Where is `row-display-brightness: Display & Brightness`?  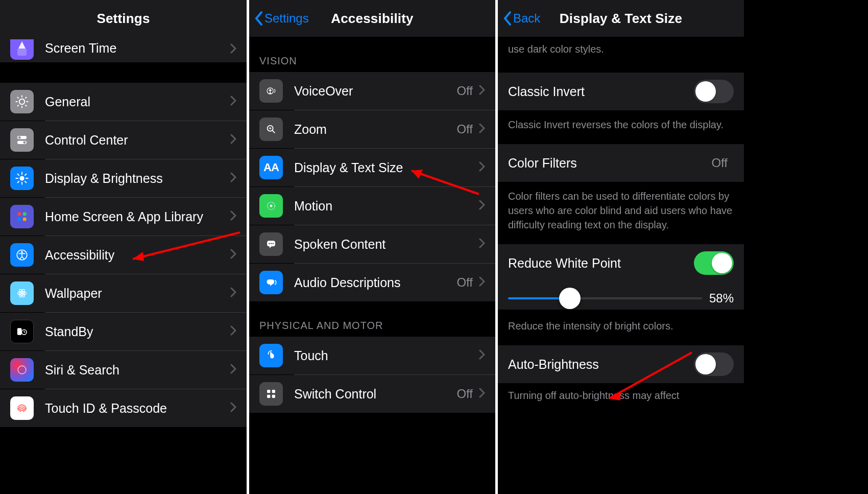
row-display-brightness: Display & Brightness is located at coordinates (124, 178).